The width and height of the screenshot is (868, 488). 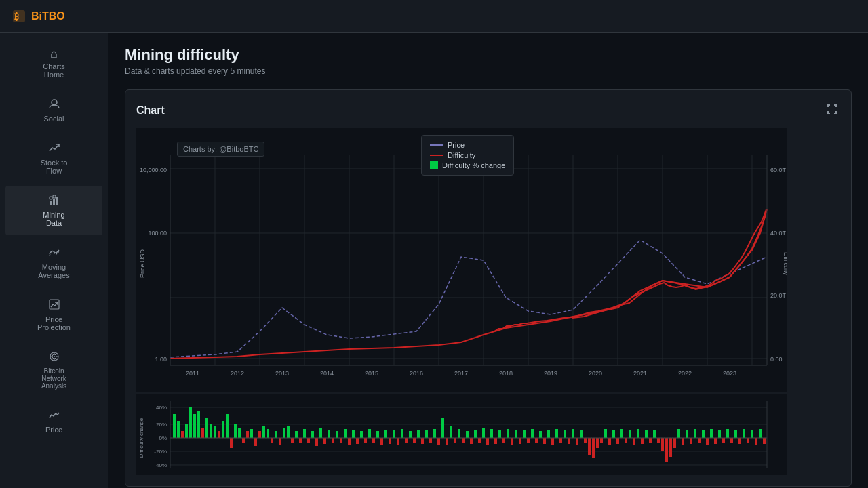 What do you see at coordinates (160, 465) in the screenshot?
I see `svg-text: -40%` at bounding box center [160, 465].